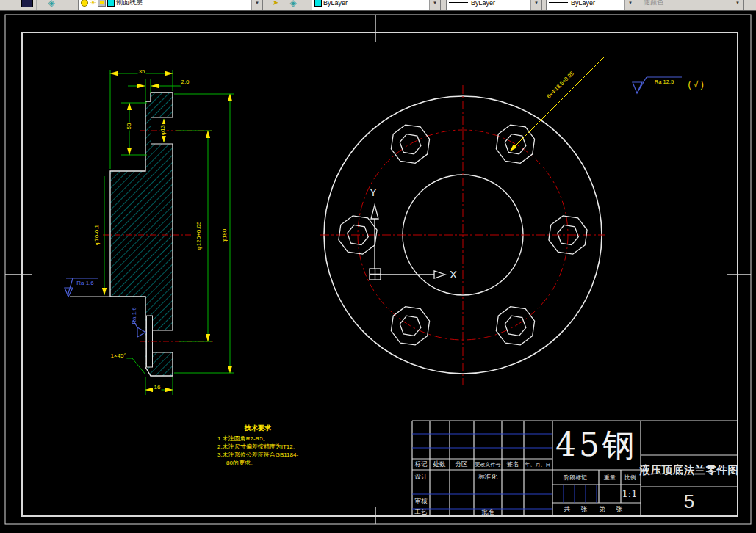 The image size is (756, 533). I want to click on ucs-y-label: Y, so click(373, 192).